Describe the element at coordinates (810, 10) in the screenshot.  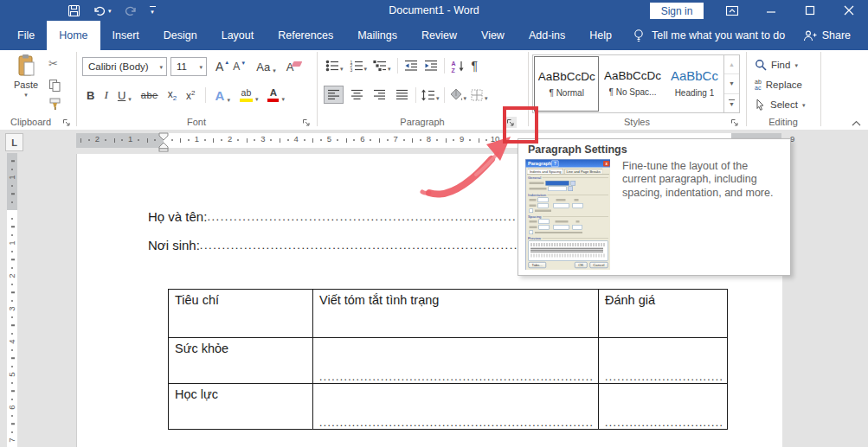
I see `maximize-button` at that location.